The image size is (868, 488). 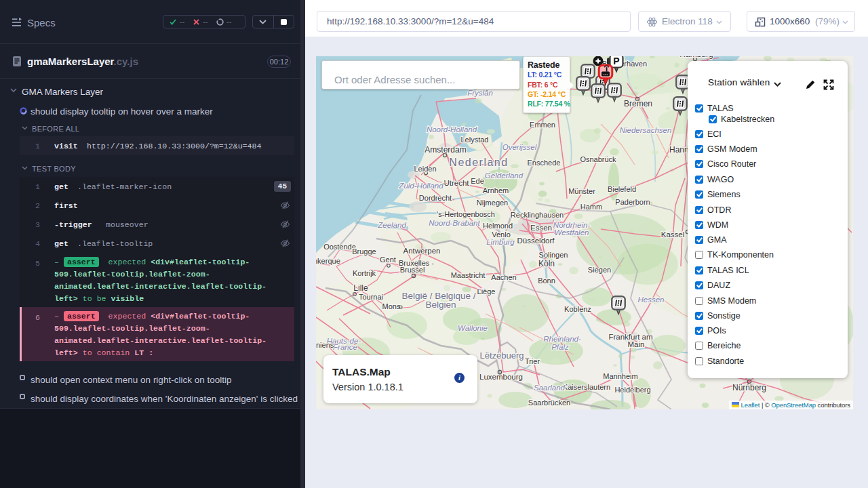 What do you see at coordinates (749, 388) in the screenshot?
I see `svg-text: Nürnberg` at bounding box center [749, 388].